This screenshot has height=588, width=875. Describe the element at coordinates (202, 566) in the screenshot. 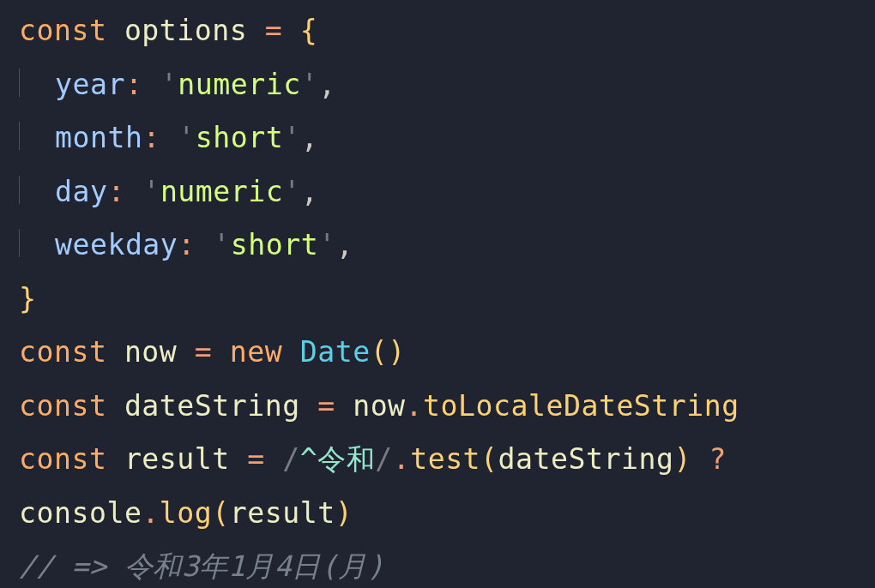

I see `code-line: // => 令和3年1月4日(月)` at that location.